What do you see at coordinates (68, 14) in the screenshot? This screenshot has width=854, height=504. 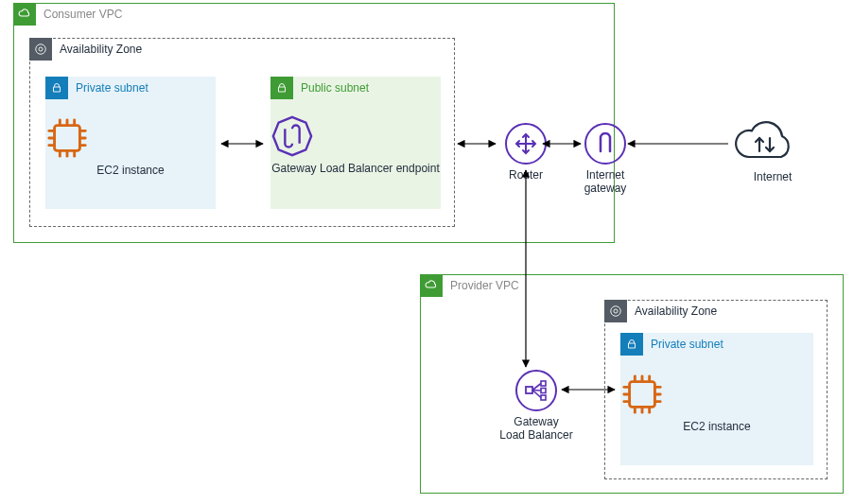 I see `consumer-vpc-header: Consumer VPC` at bounding box center [68, 14].